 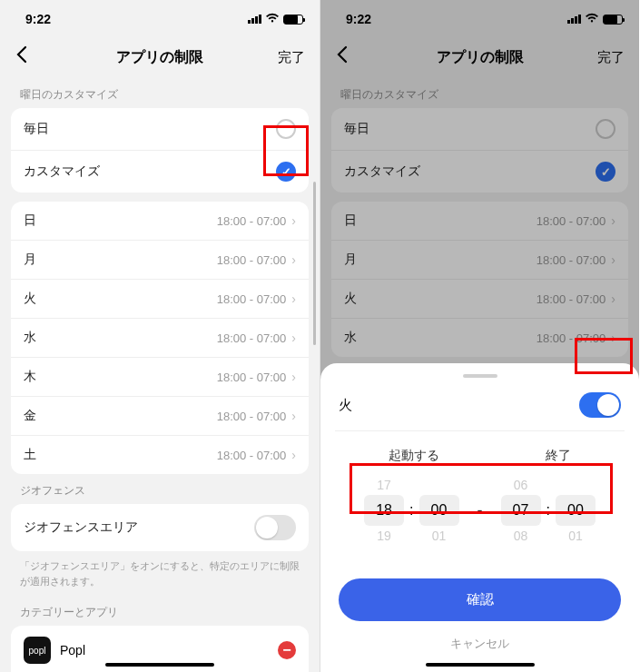 What do you see at coordinates (36, 129) in the screenshot?
I see `mode-daily-label: 毎日` at bounding box center [36, 129].